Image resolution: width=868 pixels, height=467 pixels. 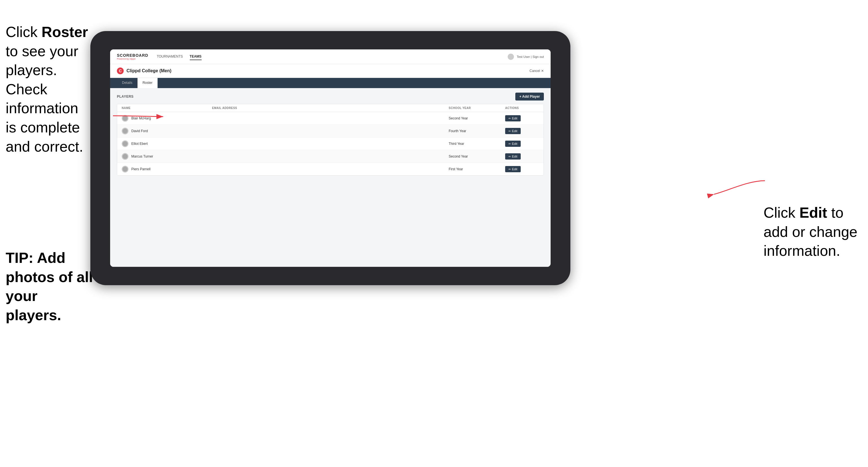 I want to click on school-year: Fourth Year, so click(x=477, y=131).